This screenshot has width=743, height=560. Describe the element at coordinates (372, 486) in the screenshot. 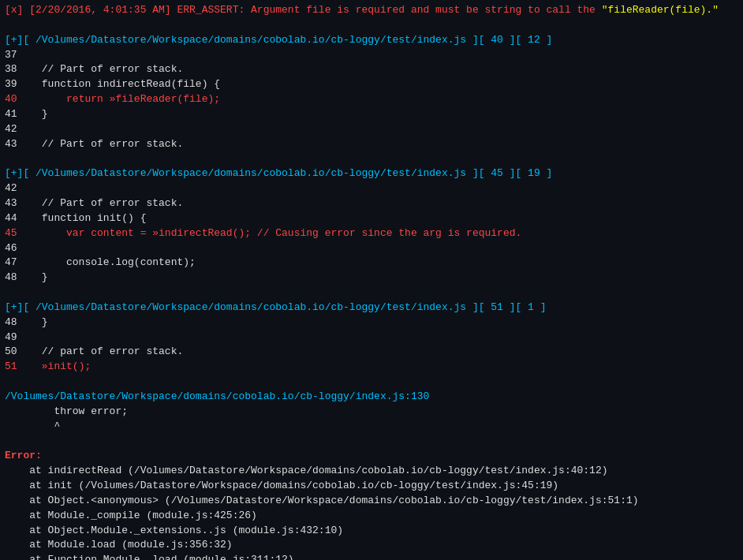

I see `terminal-line: at init (/Volumes/Datastore/Workspace/do…` at that location.